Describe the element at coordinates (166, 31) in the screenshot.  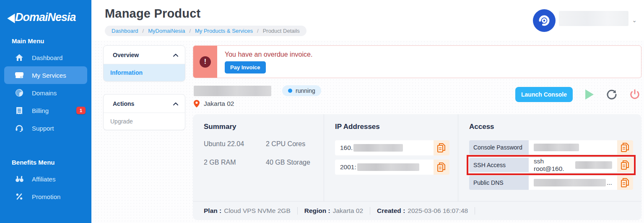
I see `breadcrumb-mydomainesia: MyDomaiNesia` at that location.